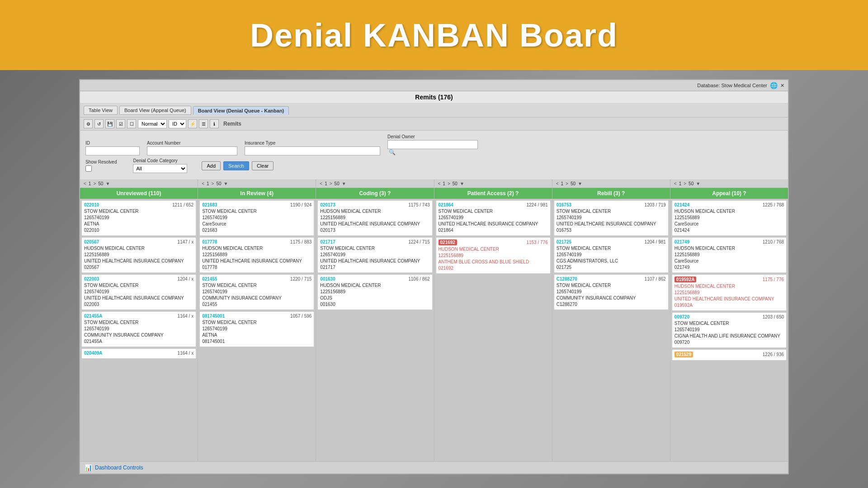  Describe the element at coordinates (729, 218) in the screenshot. I see `kanban-card: 0214241225 / 768HUDSON MEDICAL CENTER122…` at that location.